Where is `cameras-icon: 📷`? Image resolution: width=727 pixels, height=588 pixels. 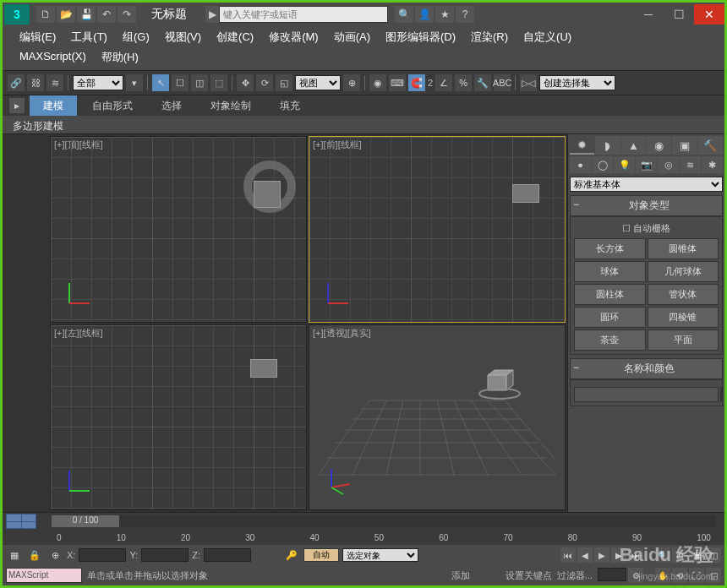 cameras-icon: 📷 is located at coordinates (646, 165).